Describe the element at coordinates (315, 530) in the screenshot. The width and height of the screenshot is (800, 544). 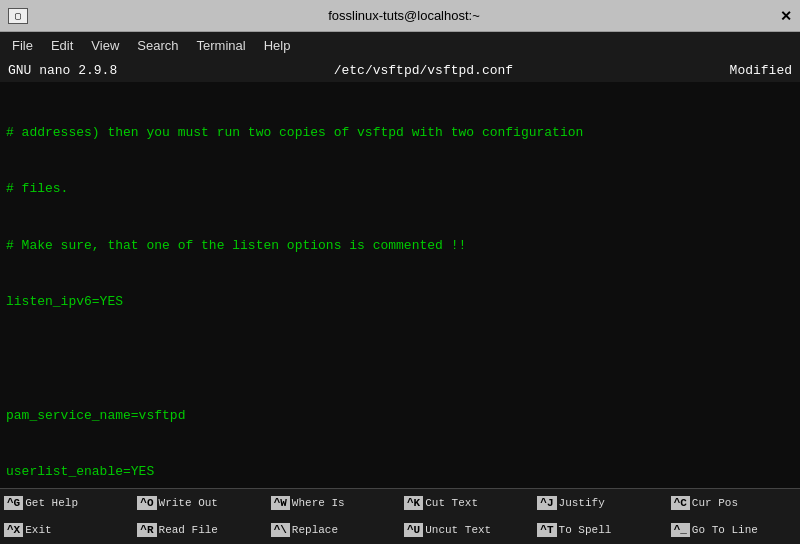
I see `shortcut-label-replace: Replace` at that location.